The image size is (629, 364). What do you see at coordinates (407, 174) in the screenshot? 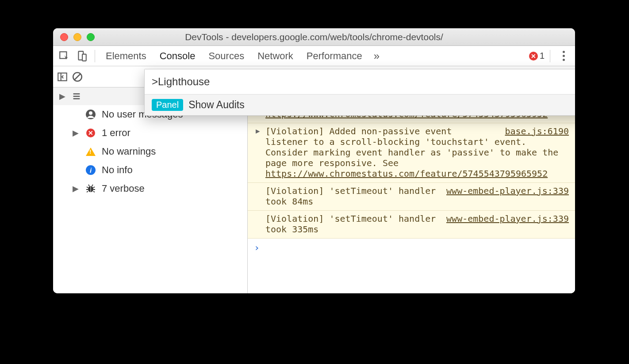
I see `console-link: https://www.chromestatus.com/feature/574…` at bounding box center [407, 174].